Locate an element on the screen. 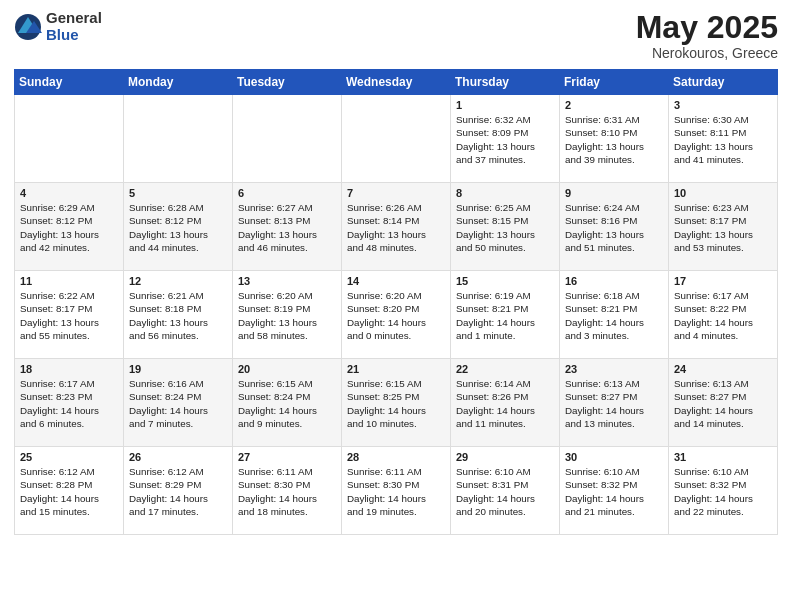  week-row-2: 4Sunrise: 6:29 AM Sunset: 8:12 PM Daylig… is located at coordinates (396, 227).